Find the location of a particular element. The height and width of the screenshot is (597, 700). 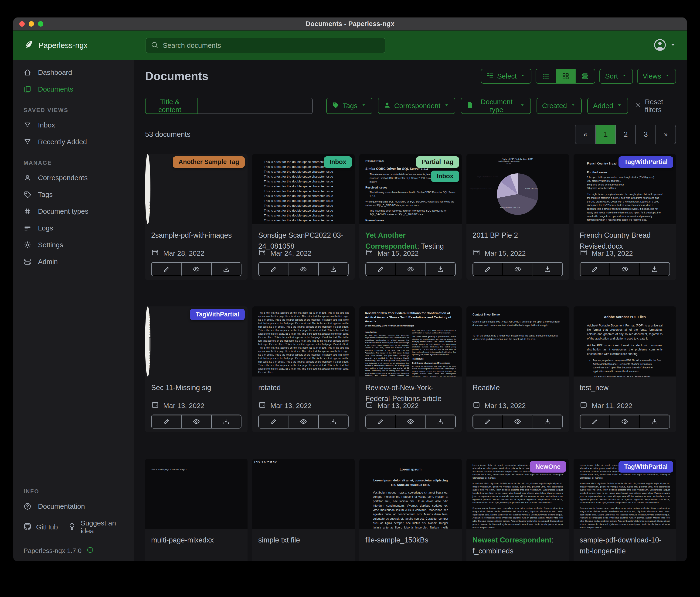

document-thumbnail: Application for Medical Staff MembersGoo… is located at coordinates (148, 341).